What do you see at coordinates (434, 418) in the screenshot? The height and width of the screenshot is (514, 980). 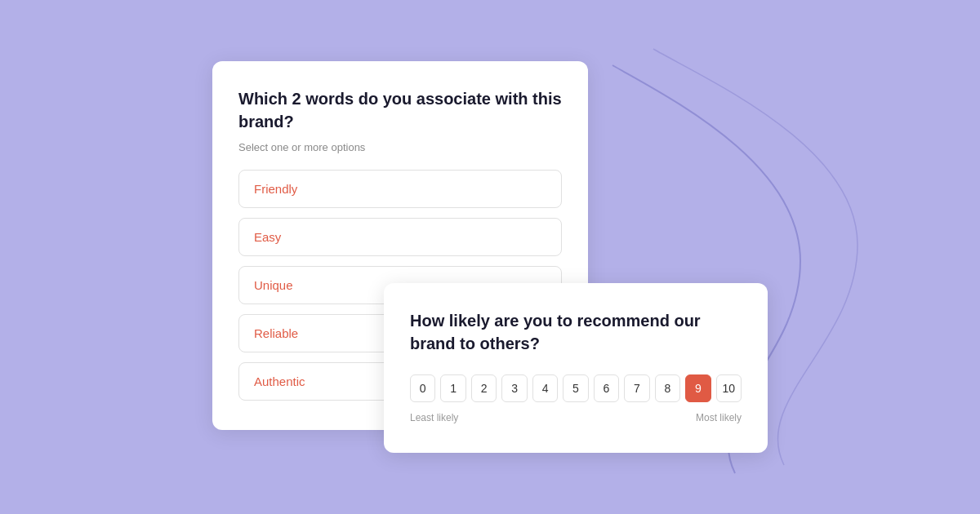 I see `nps-label-min: Least likely` at bounding box center [434, 418].